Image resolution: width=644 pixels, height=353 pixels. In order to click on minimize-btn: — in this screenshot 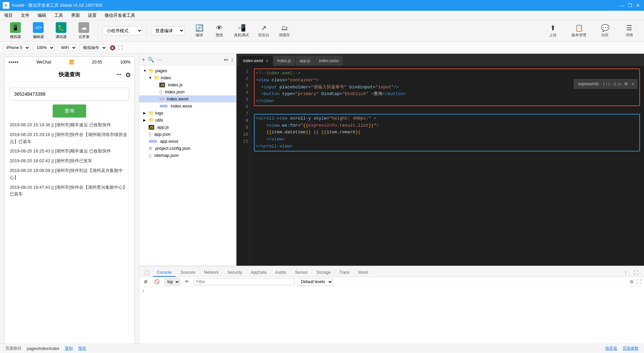, I will do `click(622, 5)`.